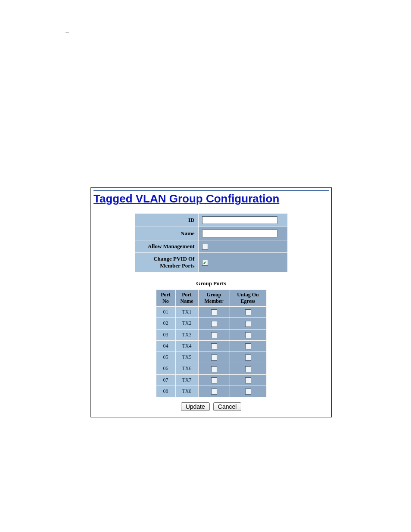 The height and width of the screenshot is (532, 411). Describe the element at coordinates (211, 407) in the screenshot. I see `button-row: Update Cancel` at that location.